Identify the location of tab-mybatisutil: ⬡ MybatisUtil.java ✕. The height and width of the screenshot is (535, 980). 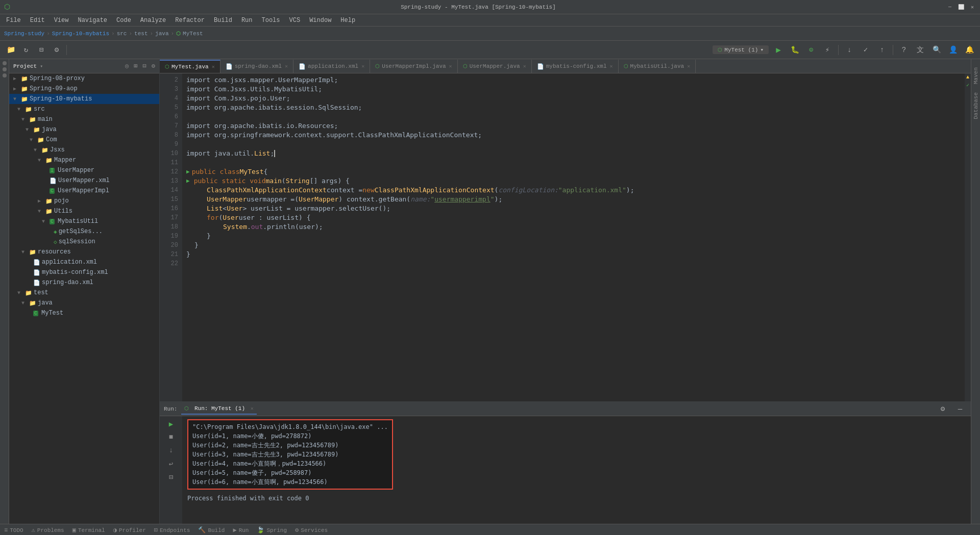
(657, 66).